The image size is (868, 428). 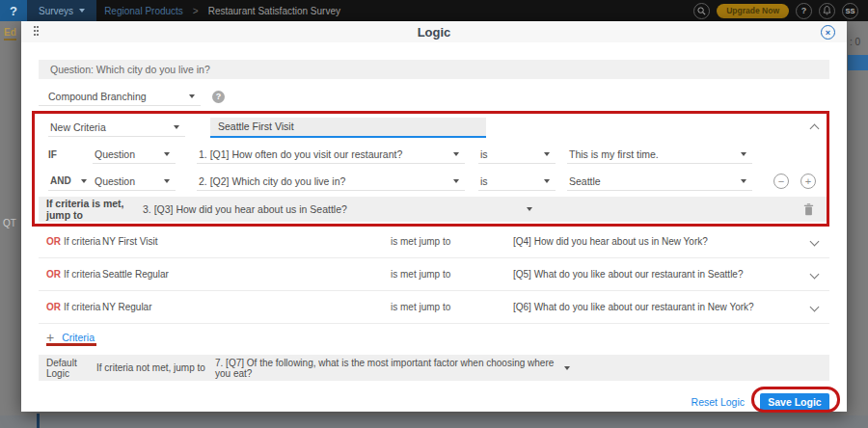 What do you see at coordinates (218, 96) in the screenshot?
I see `logic-help-icon: ?` at bounding box center [218, 96].